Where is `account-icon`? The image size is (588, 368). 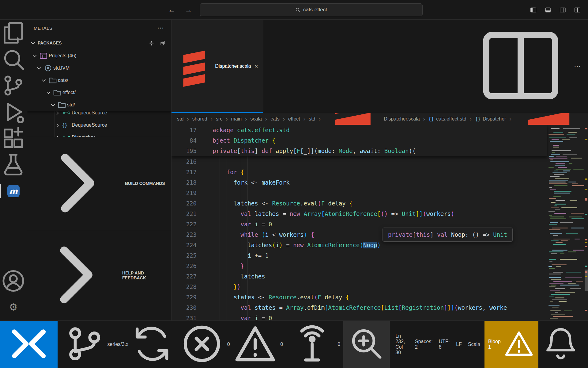
account-icon is located at coordinates (13, 281).